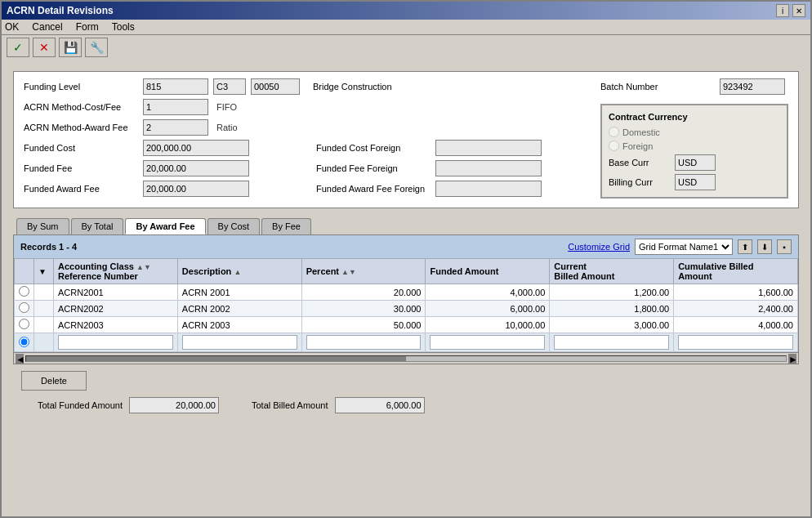 The height and width of the screenshot is (518, 812). Describe the element at coordinates (489, 148) in the screenshot. I see `funded-cost-foreign-input` at that location.